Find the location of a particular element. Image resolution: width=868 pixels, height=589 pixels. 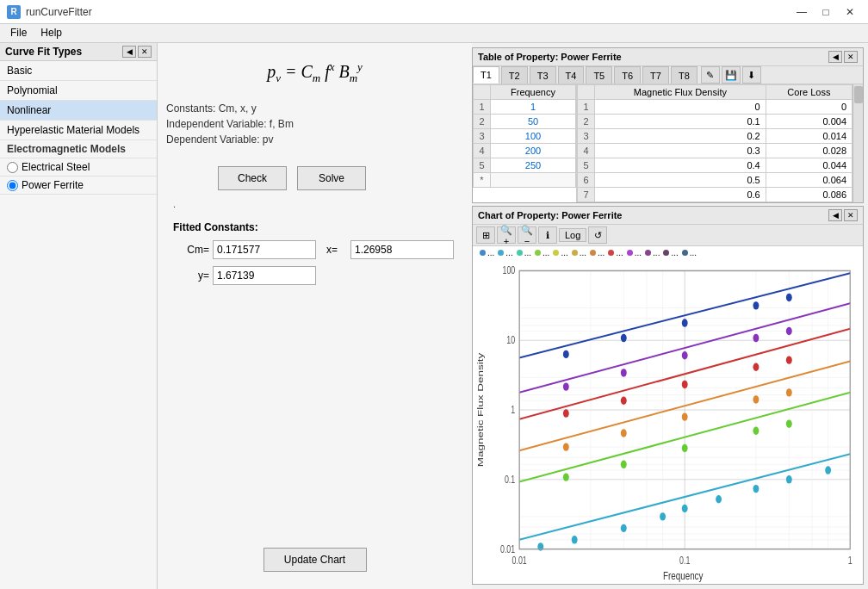

legend-item-6: ... is located at coordinates (579, 253).